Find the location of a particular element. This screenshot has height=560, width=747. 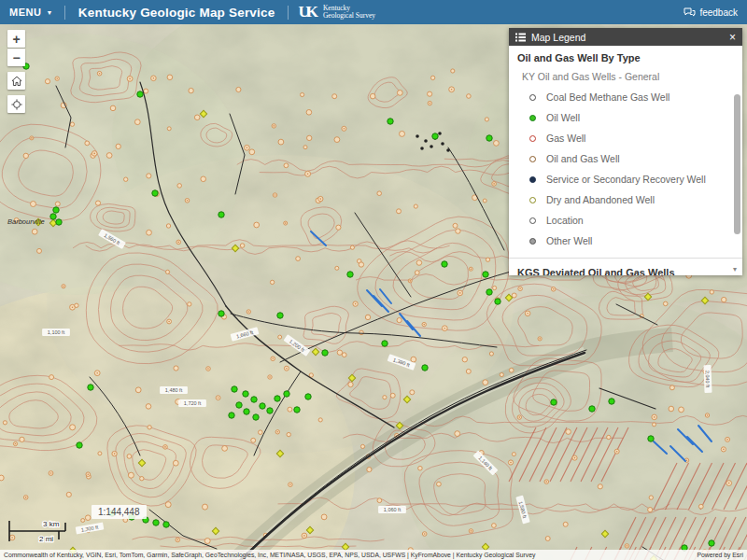

legend-list-icon is located at coordinates (521, 37).